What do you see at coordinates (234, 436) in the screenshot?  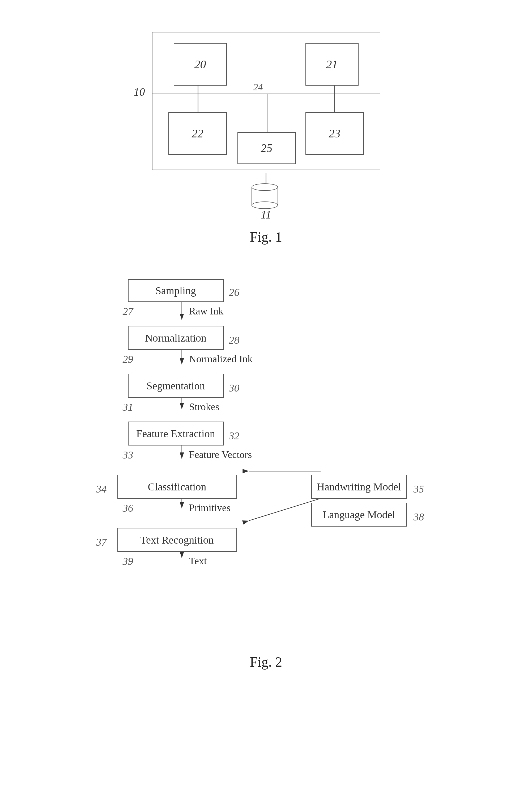 I see `label-32: 32` at bounding box center [234, 436].